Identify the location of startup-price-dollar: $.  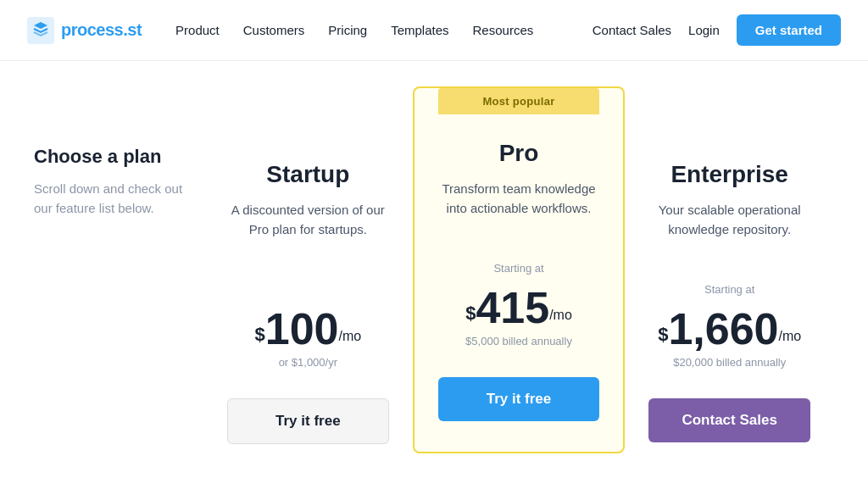
(259, 335).